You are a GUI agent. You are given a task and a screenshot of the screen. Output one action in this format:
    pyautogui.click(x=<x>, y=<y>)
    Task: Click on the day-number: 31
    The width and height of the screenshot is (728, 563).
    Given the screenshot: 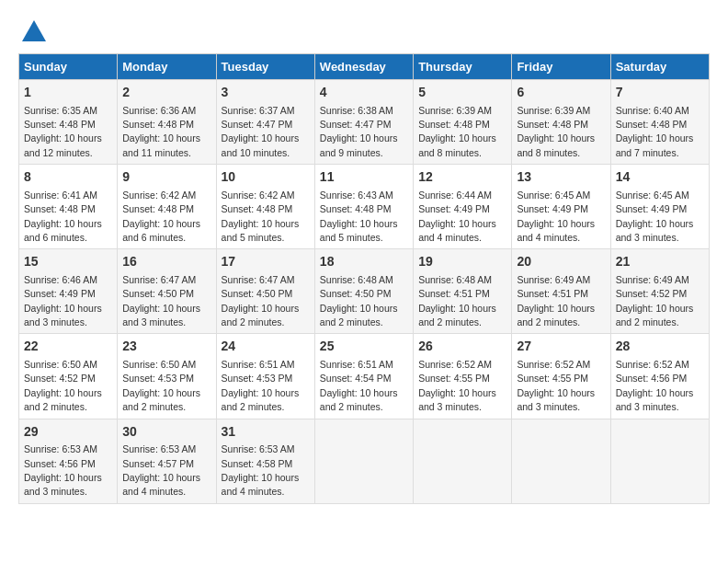 What is the action you would take?
    pyautogui.click(x=266, y=432)
    